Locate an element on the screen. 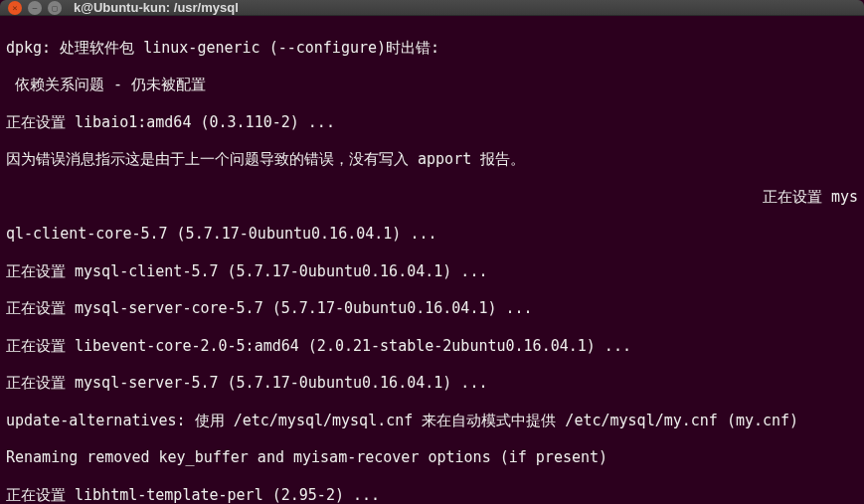 This screenshot has height=504, width=864. maximize-icon: ▢ is located at coordinates (55, 8).